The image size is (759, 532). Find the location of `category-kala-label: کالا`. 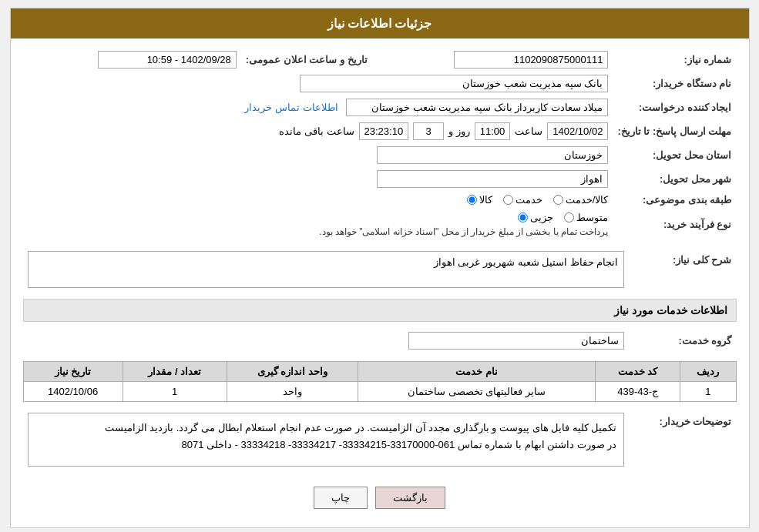

category-kala-label: کالا is located at coordinates (485, 200).